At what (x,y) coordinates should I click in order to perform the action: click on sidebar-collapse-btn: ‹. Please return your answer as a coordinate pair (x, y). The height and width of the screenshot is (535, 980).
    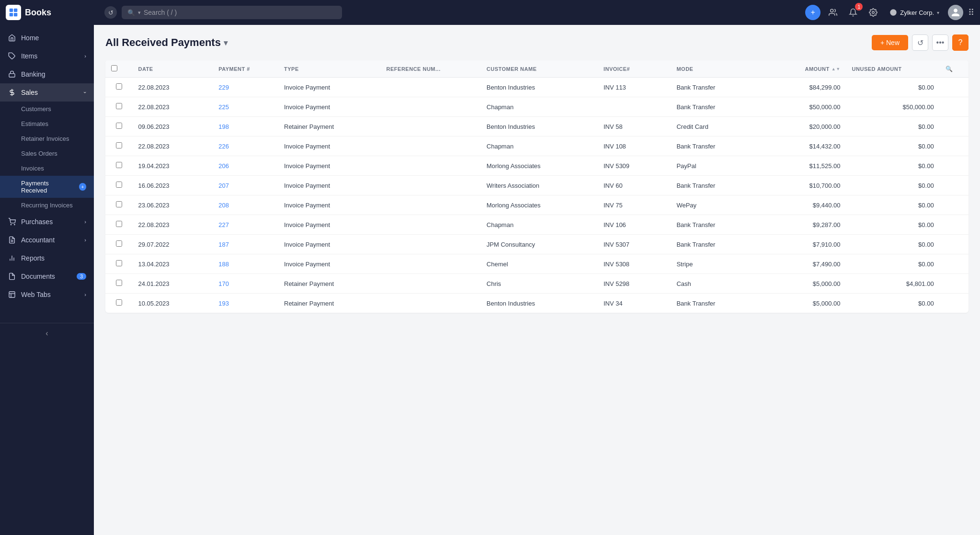
    Looking at the image, I should click on (47, 333).